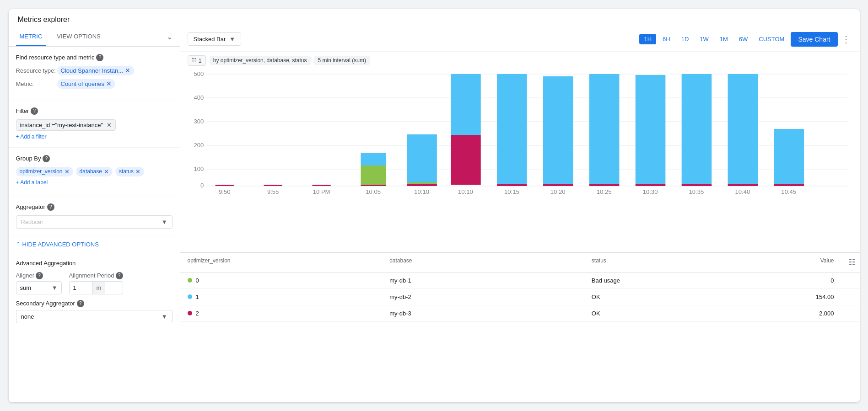 The image size is (868, 411). Describe the element at coordinates (604, 192) in the screenshot. I see `svg-text: 10:25` at that location.